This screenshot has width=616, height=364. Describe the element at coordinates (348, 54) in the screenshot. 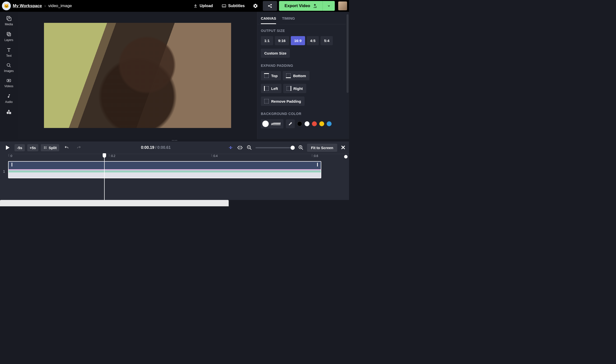

I see `scrollbar-thumb` at that location.